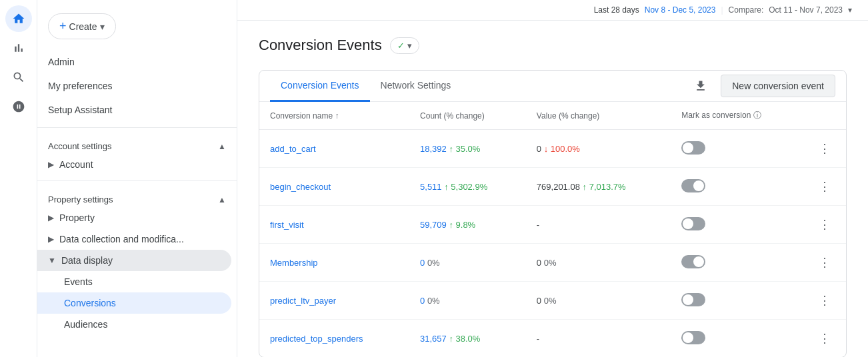  I want to click on date-picker-chevron-icon: ▾, so click(850, 10).